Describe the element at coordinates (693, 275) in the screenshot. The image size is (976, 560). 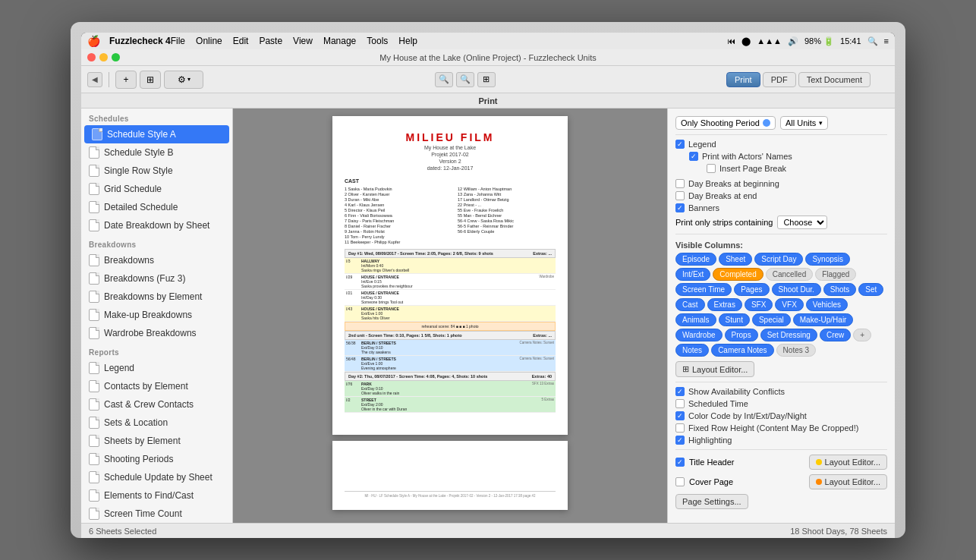
I see `tag-int-ext: Int/Ext` at that location.